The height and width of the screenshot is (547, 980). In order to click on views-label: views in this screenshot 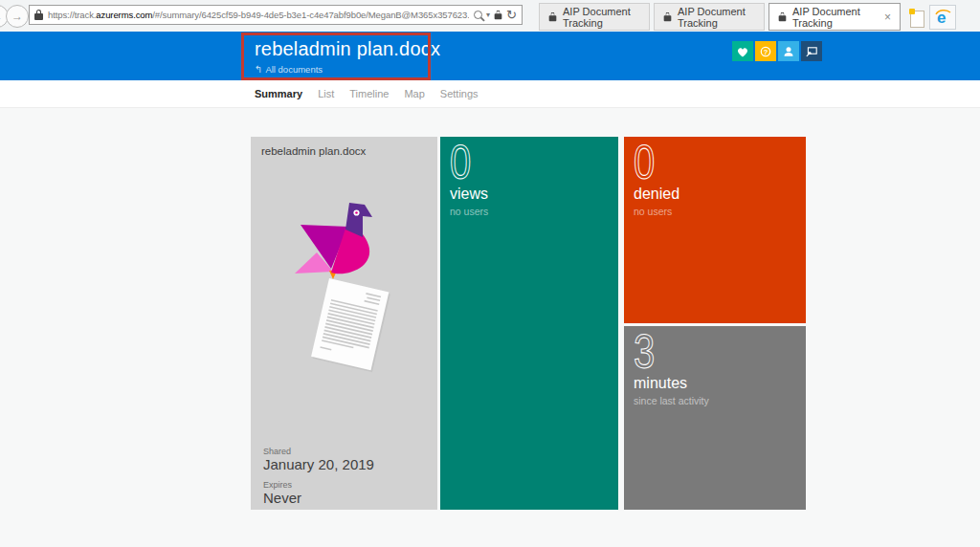, I will do `click(534, 194)`.